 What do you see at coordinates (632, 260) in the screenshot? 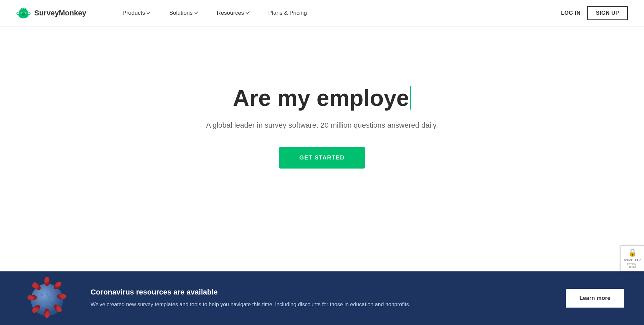
I see `recaptcha-text: reCAPTCHA` at bounding box center [632, 260].